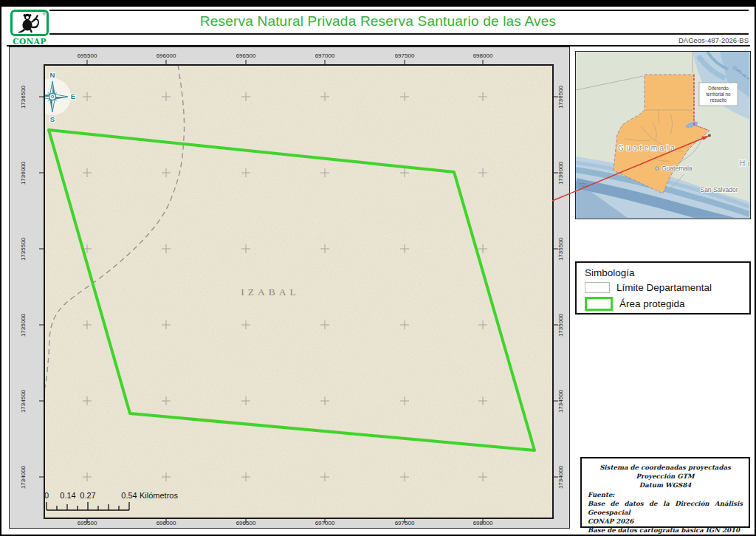 Image resolution: width=756 pixels, height=536 pixels. Describe the element at coordinates (399, 10) in the screenshot. I see `title-rule-top` at that location.